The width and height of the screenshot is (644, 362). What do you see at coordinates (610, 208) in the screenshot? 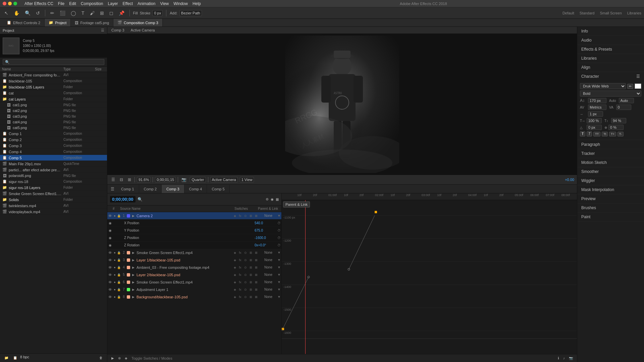
I see `right-brushes: Brushes` at bounding box center [610, 208].